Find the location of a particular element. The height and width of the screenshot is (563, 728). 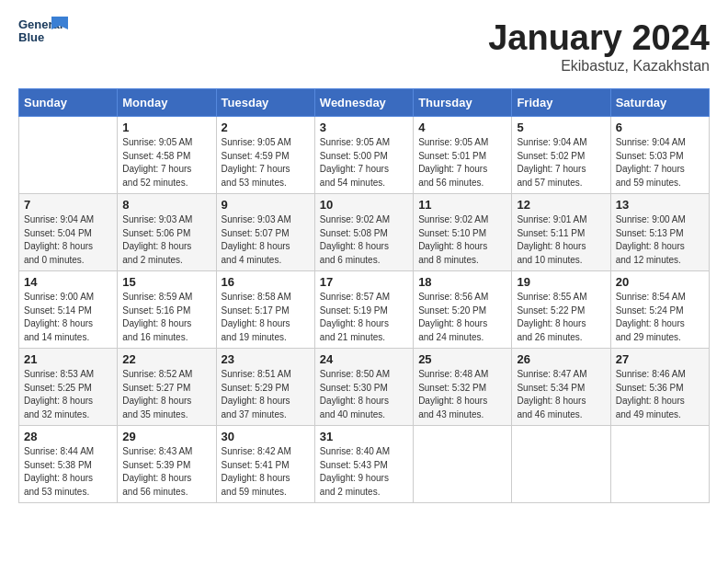

calendar-cell: 14Sunrise: 9:00 AMSunset: 5:14 PMDayligh… is located at coordinates (68, 310).